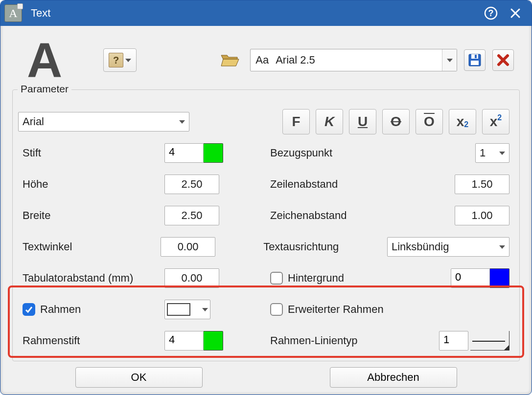 This screenshot has height=395, width=532. I want to click on underline-button: U, so click(363, 122).